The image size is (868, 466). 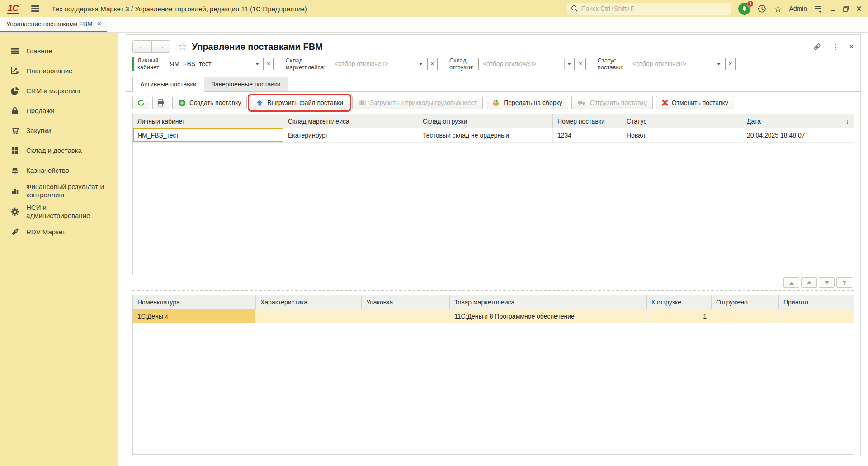 What do you see at coordinates (182, 103) in the screenshot?
I see `plus-circle-icon` at bounding box center [182, 103].